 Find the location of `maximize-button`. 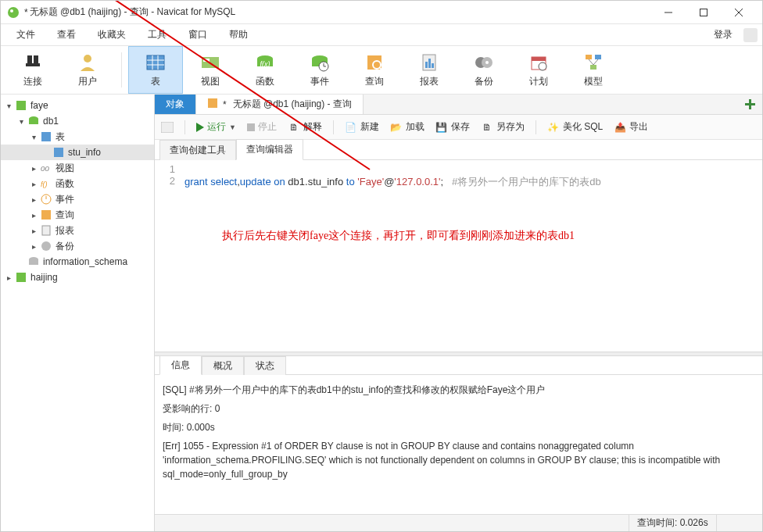

maximize-button is located at coordinates (704, 12).